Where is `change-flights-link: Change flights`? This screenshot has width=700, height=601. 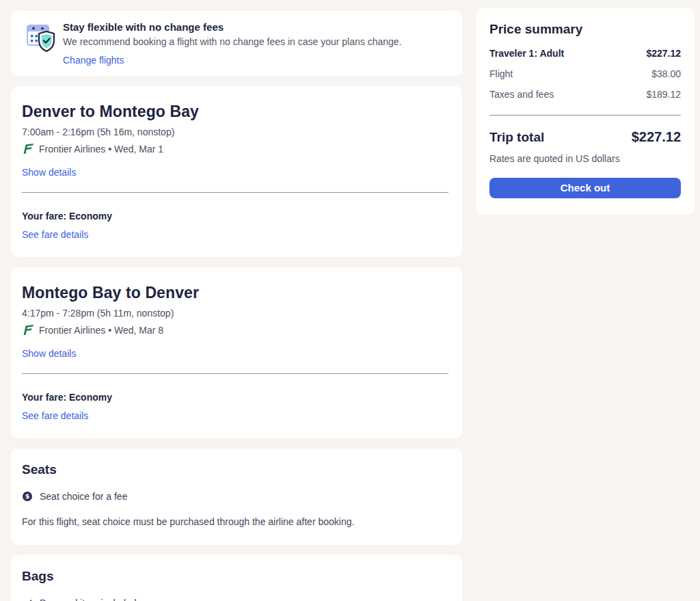 change-flights-link: Change flights is located at coordinates (94, 60).